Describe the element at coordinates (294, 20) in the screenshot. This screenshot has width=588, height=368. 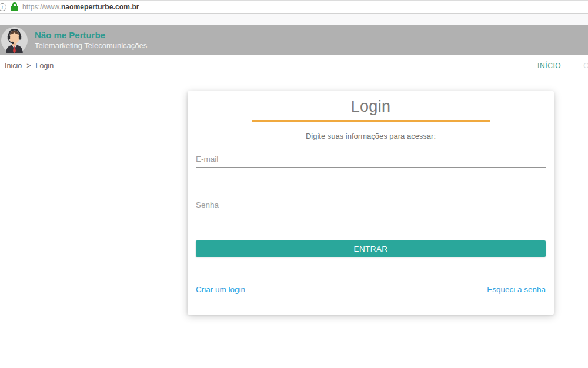
I see `browser-chrome-strip` at that location.